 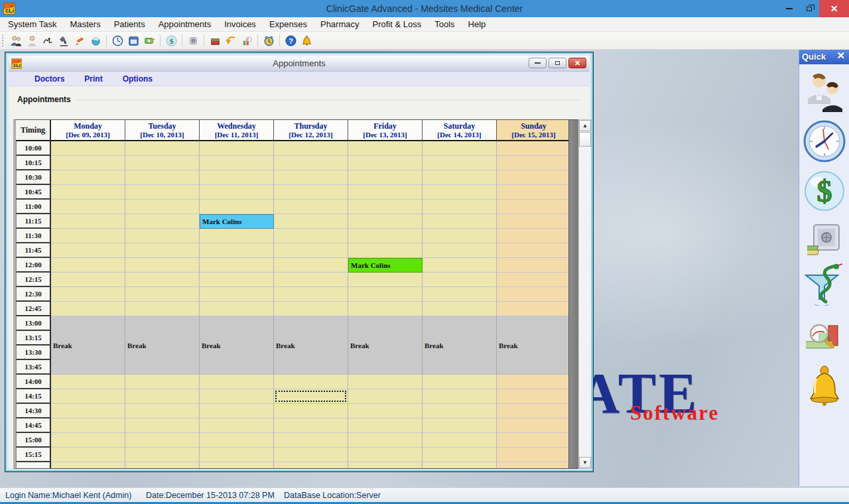 What do you see at coordinates (80, 40) in the screenshot?
I see `prescription-pen-icon` at bounding box center [80, 40].